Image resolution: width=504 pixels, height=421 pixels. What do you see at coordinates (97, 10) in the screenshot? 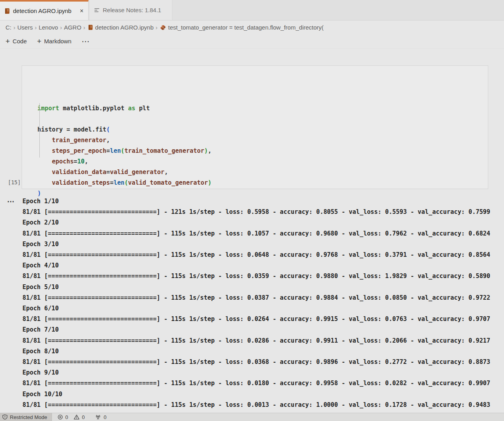
I see `release-notes-icon` at bounding box center [97, 10].